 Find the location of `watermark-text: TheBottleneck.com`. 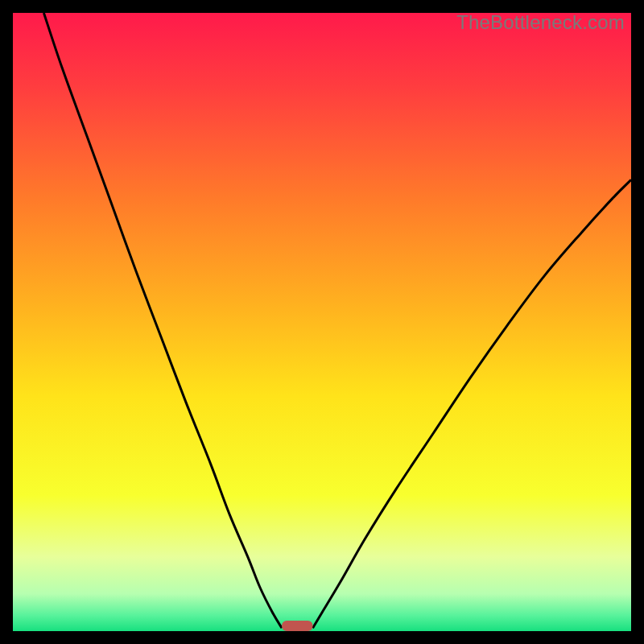

watermark-text: TheBottleneck.com is located at coordinates (541, 23).